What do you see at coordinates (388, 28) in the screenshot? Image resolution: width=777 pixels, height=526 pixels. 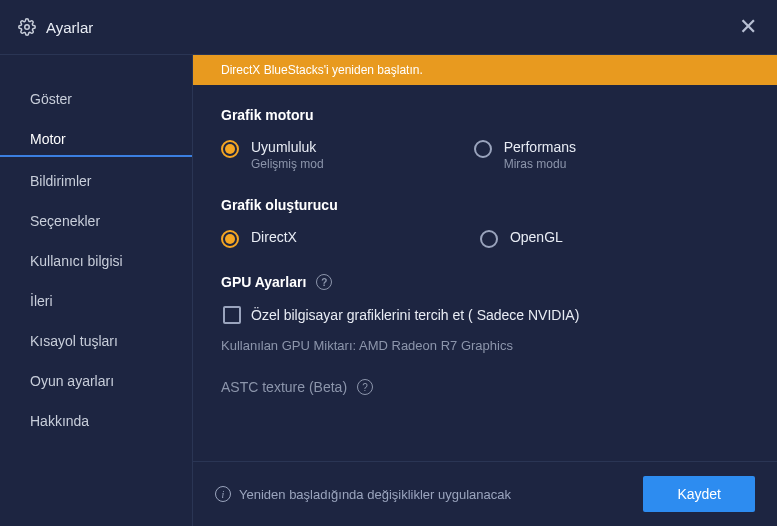 I see `titlebar: Ayarlar ✕` at bounding box center [388, 28].